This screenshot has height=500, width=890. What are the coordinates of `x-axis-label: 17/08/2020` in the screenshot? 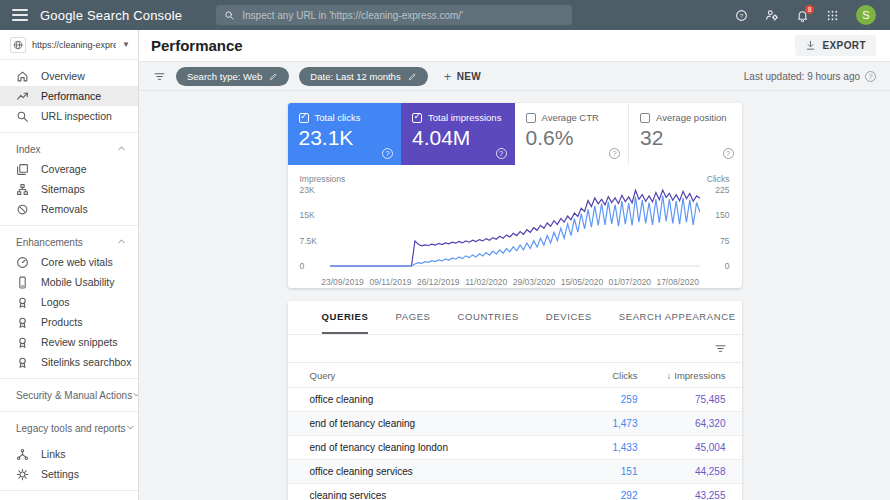 It's located at (678, 282).